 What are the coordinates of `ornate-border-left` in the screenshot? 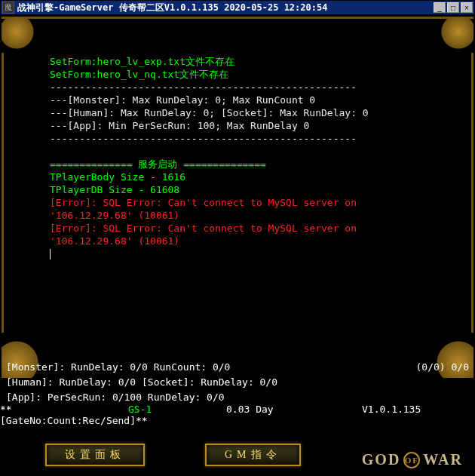 It's located at (3, 193).